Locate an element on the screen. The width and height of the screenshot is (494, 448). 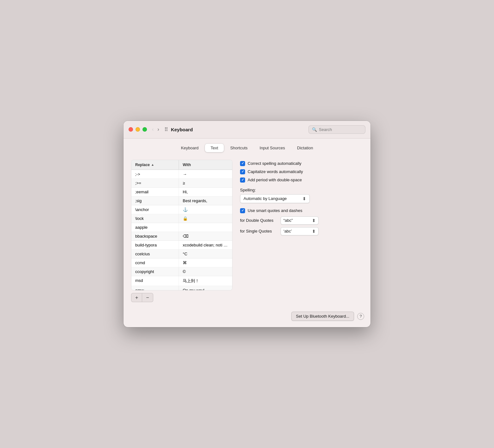
table-row: ;eemail Hi, is located at coordinates (182, 192).